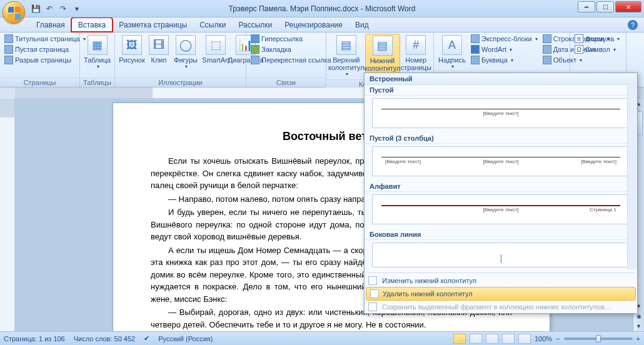 The image size is (644, 345). I want to click on view-print-layout-button, so click(460, 339).